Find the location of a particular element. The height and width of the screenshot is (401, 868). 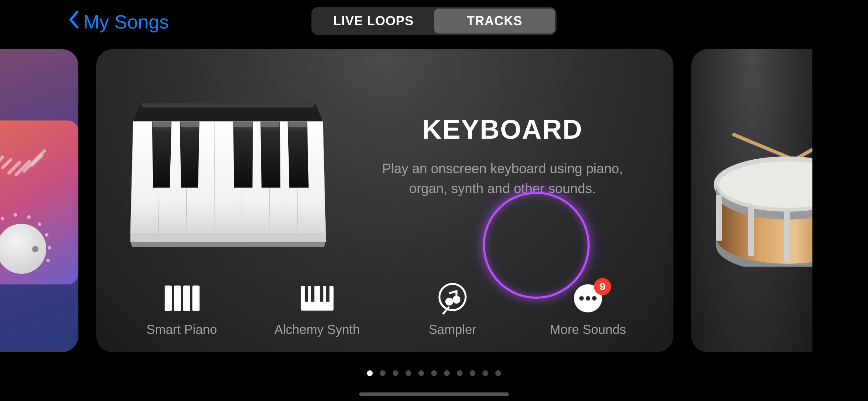

sub-option-alchemy-synth: Alchemy Synth is located at coordinates (317, 310).